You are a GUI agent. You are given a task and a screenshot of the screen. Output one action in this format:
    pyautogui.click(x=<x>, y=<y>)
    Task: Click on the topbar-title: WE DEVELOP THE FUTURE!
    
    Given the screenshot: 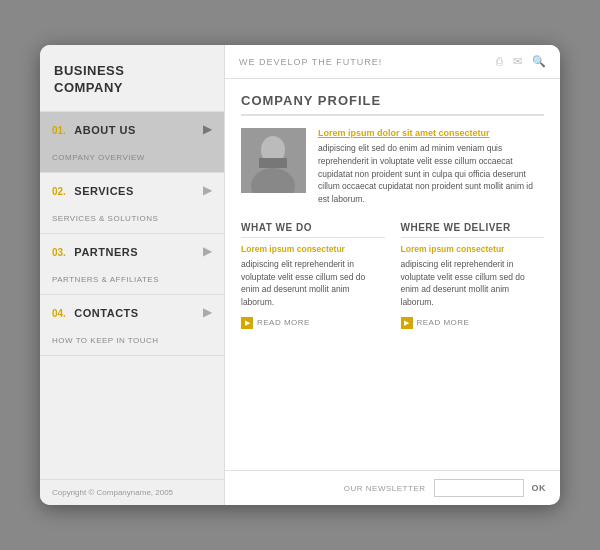 What is the action you would take?
    pyautogui.click(x=310, y=62)
    